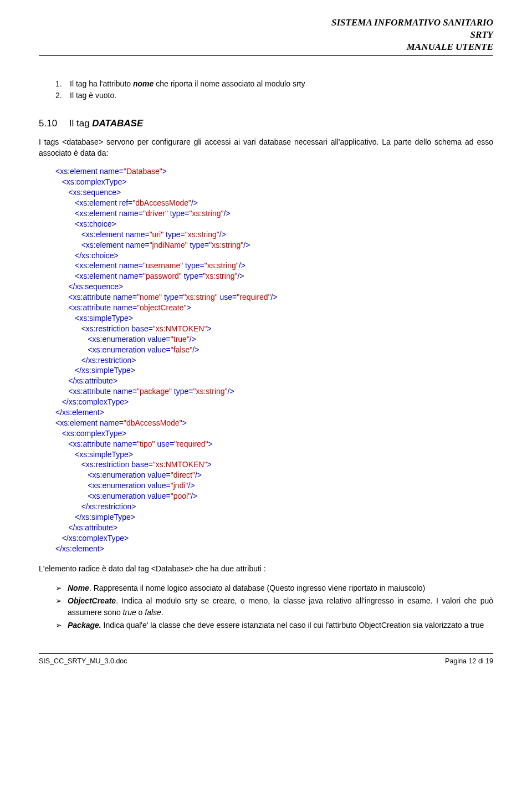  I want to click on section-heading: 5.10 Il tag DATABASE, so click(266, 124).